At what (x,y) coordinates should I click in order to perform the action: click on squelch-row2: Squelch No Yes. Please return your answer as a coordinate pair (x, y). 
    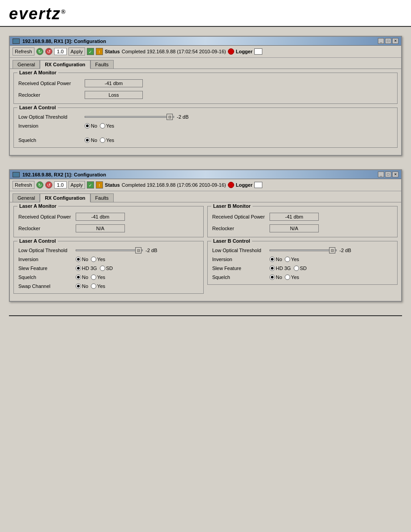
    Looking at the image, I should click on (108, 277).